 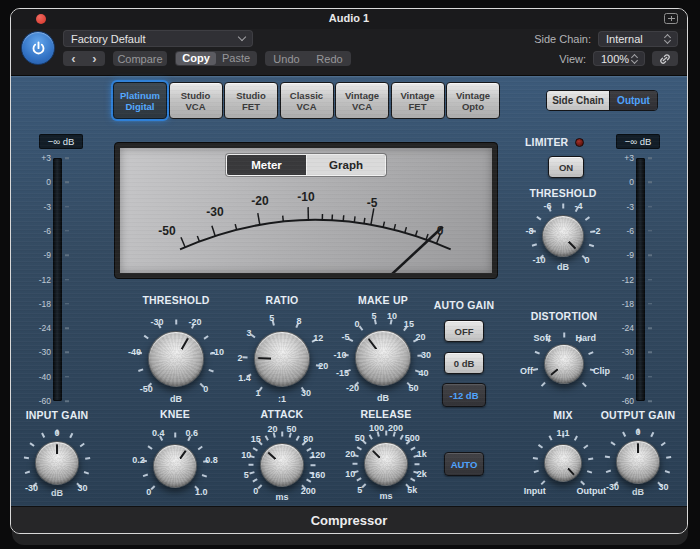 I want to click on preset-value: Factory Default, so click(x=155, y=39).